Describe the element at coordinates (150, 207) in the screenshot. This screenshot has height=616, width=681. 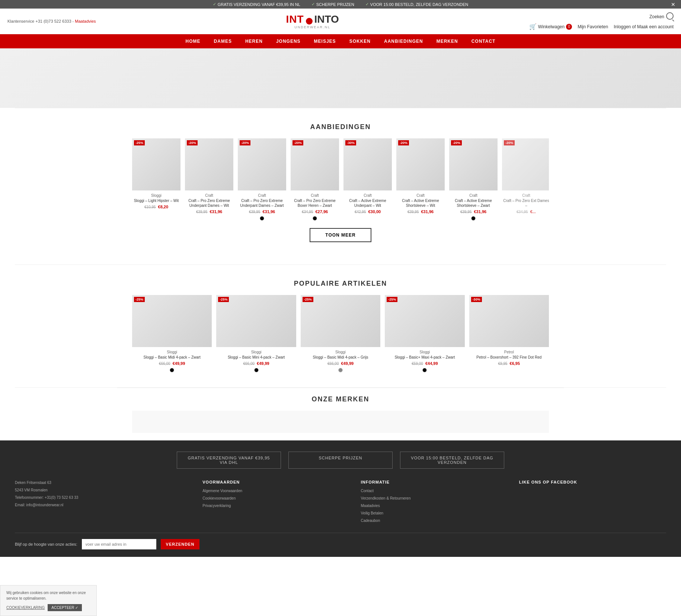
I see `price-old: €10,95` at that location.